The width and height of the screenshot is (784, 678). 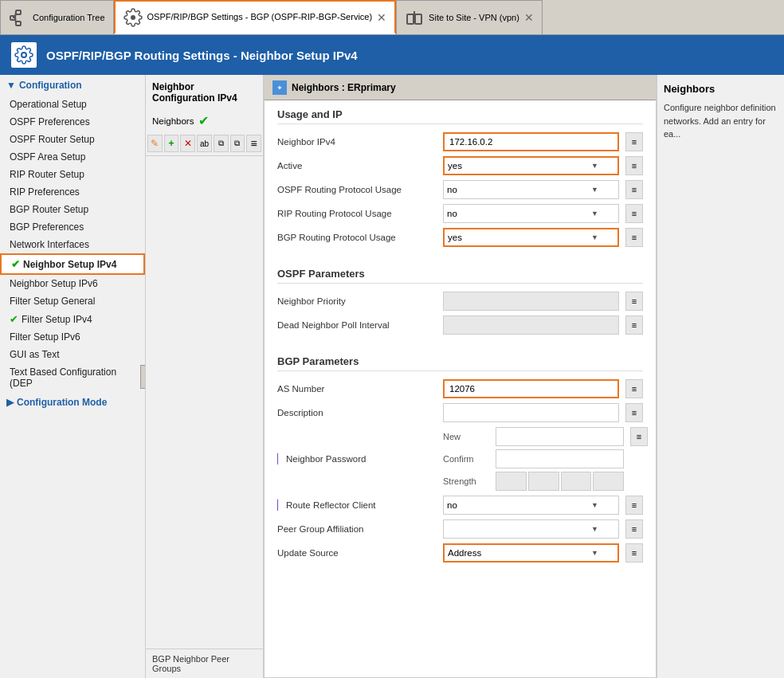 What do you see at coordinates (16, 265) in the screenshot?
I see `check-icon-neighbor-ipv4: ✔` at bounding box center [16, 265].